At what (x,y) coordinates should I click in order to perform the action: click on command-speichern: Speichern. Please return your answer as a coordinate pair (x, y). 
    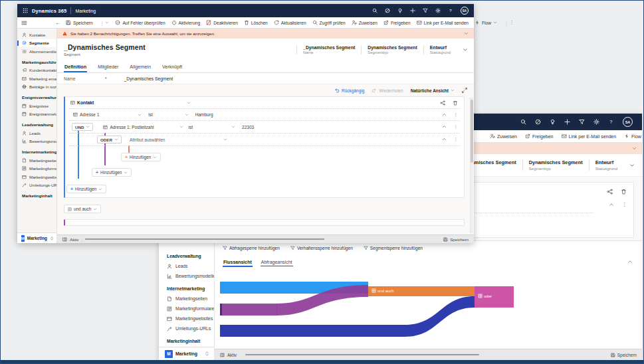
    Looking at the image, I should click on (80, 23).